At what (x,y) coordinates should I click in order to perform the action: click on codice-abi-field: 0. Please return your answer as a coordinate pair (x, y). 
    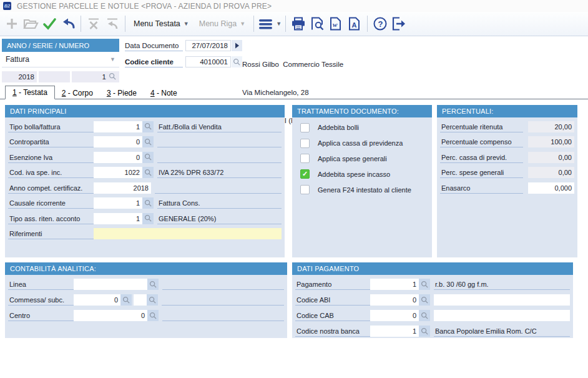
    Looking at the image, I should click on (394, 300).